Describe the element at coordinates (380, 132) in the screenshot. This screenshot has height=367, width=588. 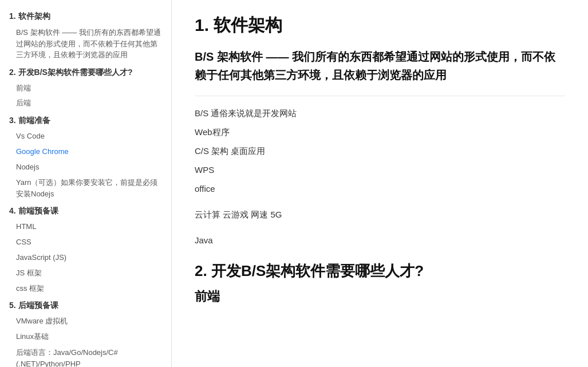
I see `main-item-1: Web程序` at that location.